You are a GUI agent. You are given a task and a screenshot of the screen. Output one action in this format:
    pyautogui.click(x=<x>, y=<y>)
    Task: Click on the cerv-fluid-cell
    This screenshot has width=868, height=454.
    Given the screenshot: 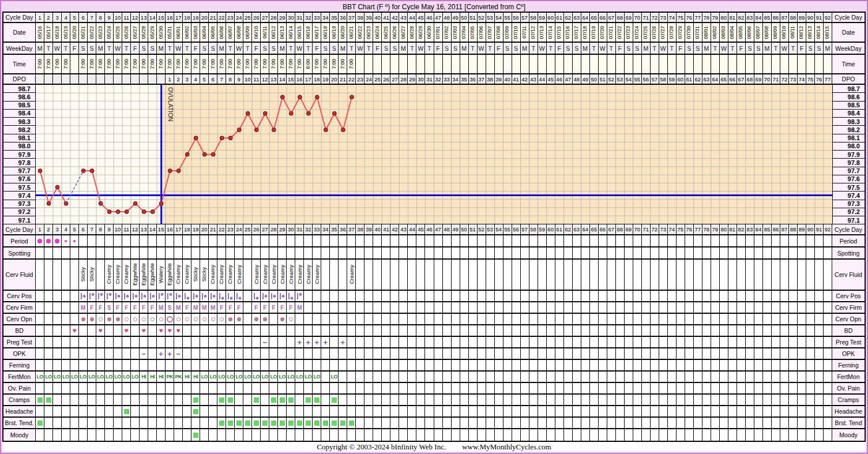 What is the action you would take?
    pyautogui.click(x=66, y=275)
    